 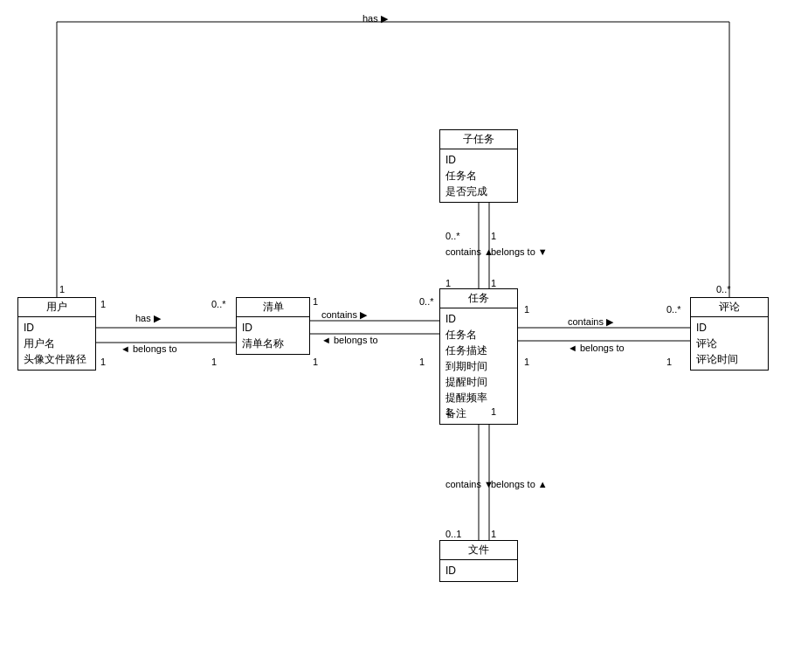 What do you see at coordinates (479, 398) in the screenshot?
I see `field-task-remind-freq: 提醒频率` at bounding box center [479, 398].